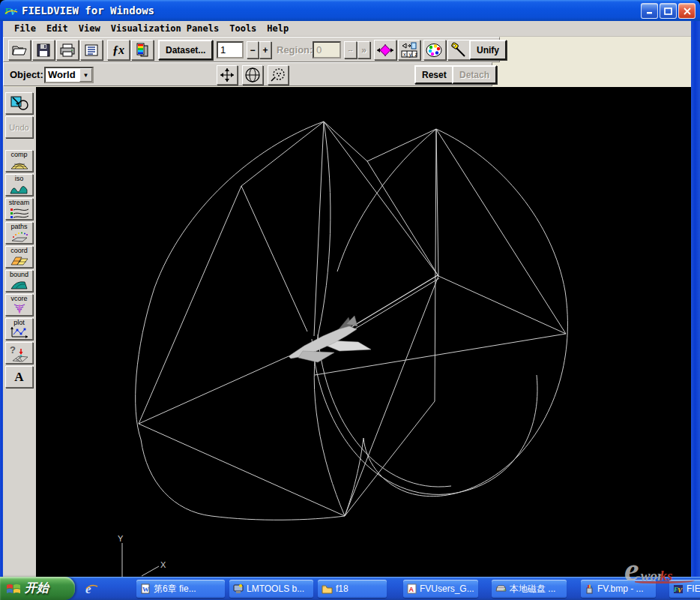  What do you see at coordinates (19, 304) in the screenshot?
I see `vortex-cores-button: vcore` at bounding box center [19, 304].